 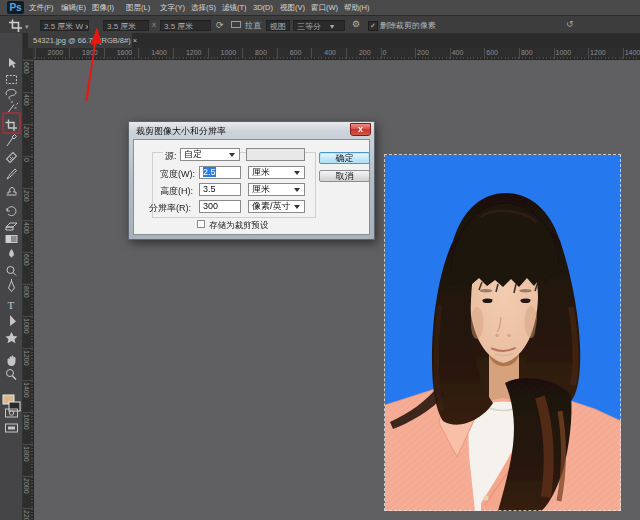 I want to click on svg-text: T, so click(x=12, y=305).